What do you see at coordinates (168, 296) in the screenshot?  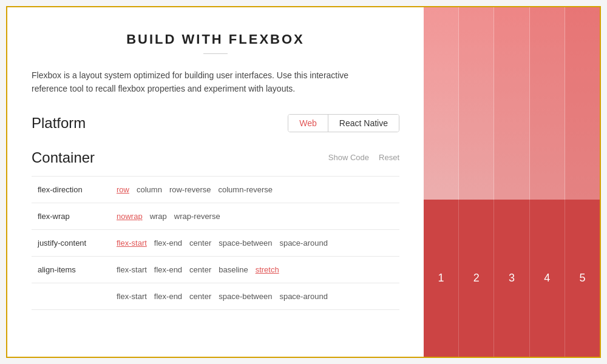 I see `prop-val-ac-flex-end: flex-end` at bounding box center [168, 296].